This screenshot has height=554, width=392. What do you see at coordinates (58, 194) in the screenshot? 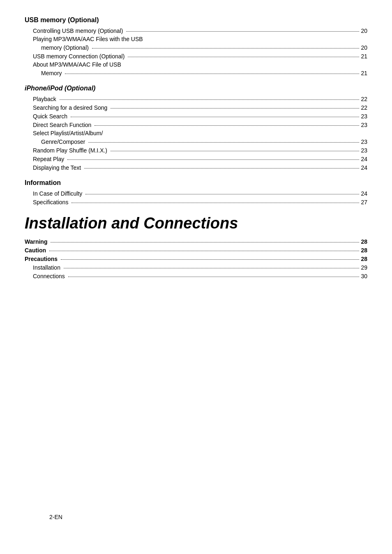
I see `toc-label: In Case of Difficulty` at bounding box center [58, 194].